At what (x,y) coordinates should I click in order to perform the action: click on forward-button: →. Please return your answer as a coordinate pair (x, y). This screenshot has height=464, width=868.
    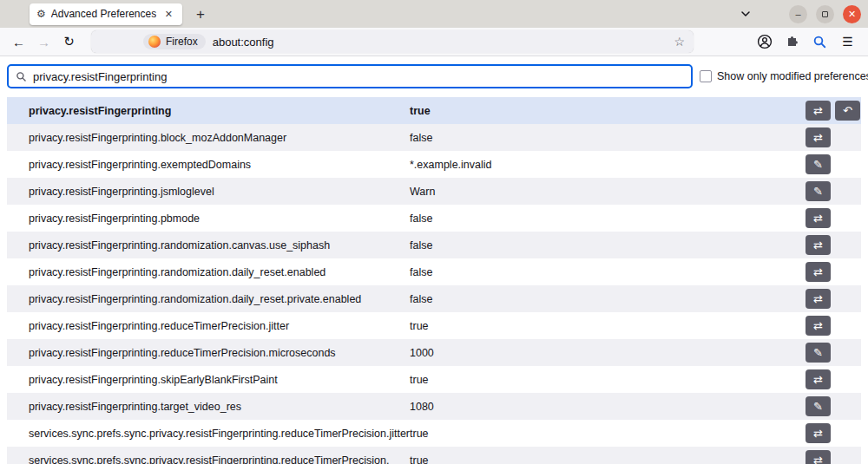
    Looking at the image, I should click on (43, 42).